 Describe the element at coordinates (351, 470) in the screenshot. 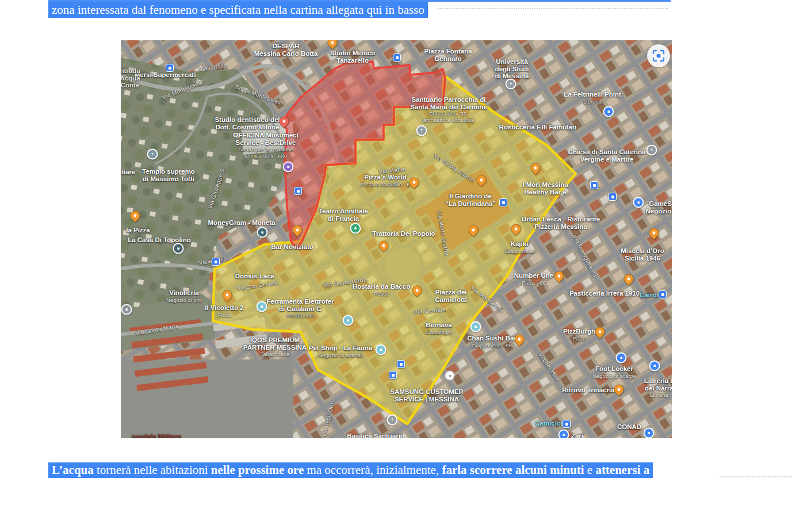

I see `bottom-caption: L’acqua tornerà nelle abitazioni nelle p…` at that location.